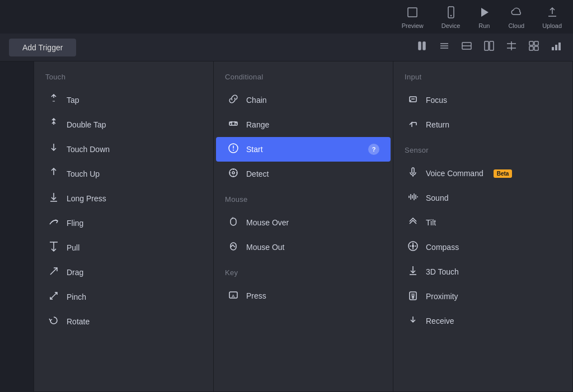 The width and height of the screenshot is (573, 392). I want to click on toolbar-upload: Upload, so click(552, 18).